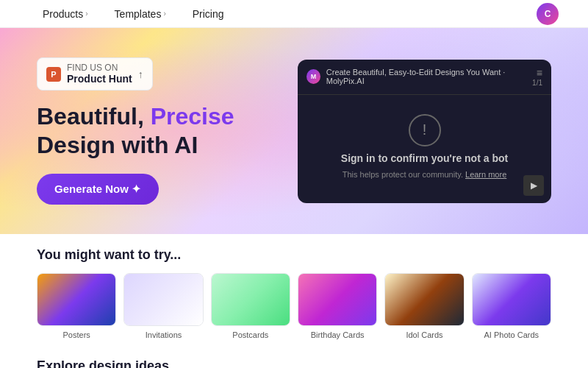 The width and height of the screenshot is (588, 368). Describe the element at coordinates (548, 14) in the screenshot. I see `avatar: C` at that location.